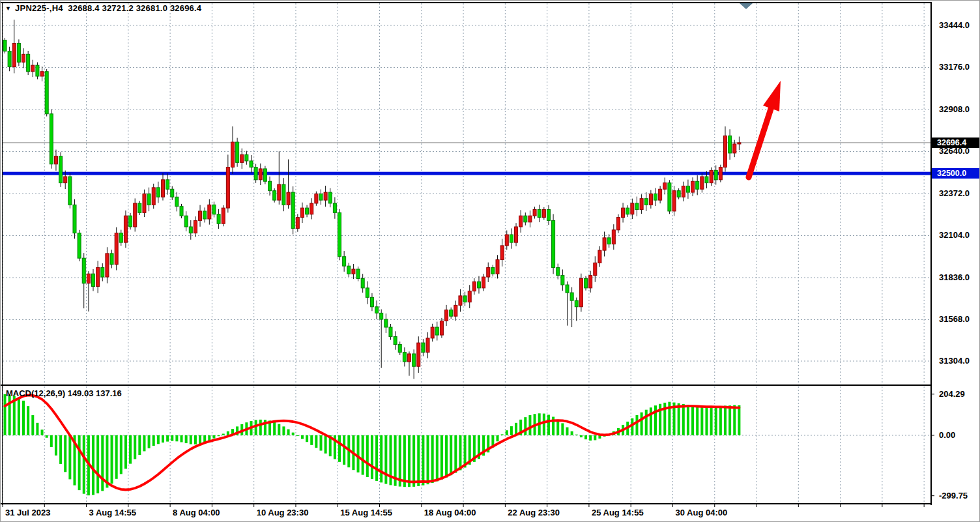  What do you see at coordinates (8, 8) in the screenshot?
I see `symbol-dropdown-icon: ▼` at bounding box center [8, 8].